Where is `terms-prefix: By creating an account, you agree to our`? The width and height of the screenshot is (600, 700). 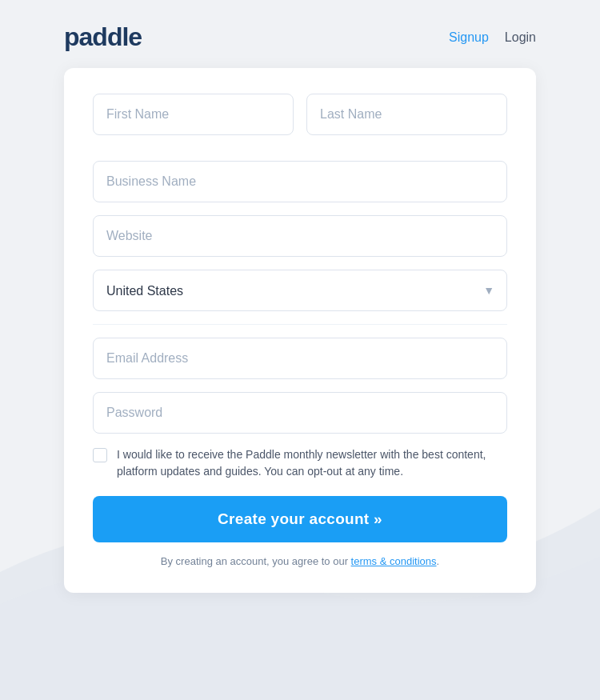
terms-prefix: By creating an account, you agree to our is located at coordinates (256, 562).